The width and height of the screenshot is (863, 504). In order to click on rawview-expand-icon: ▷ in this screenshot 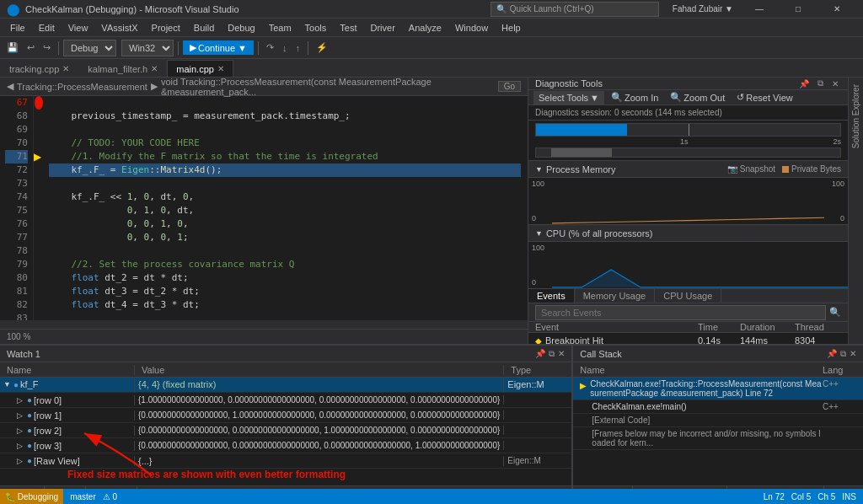, I will do `click(21, 461)`.